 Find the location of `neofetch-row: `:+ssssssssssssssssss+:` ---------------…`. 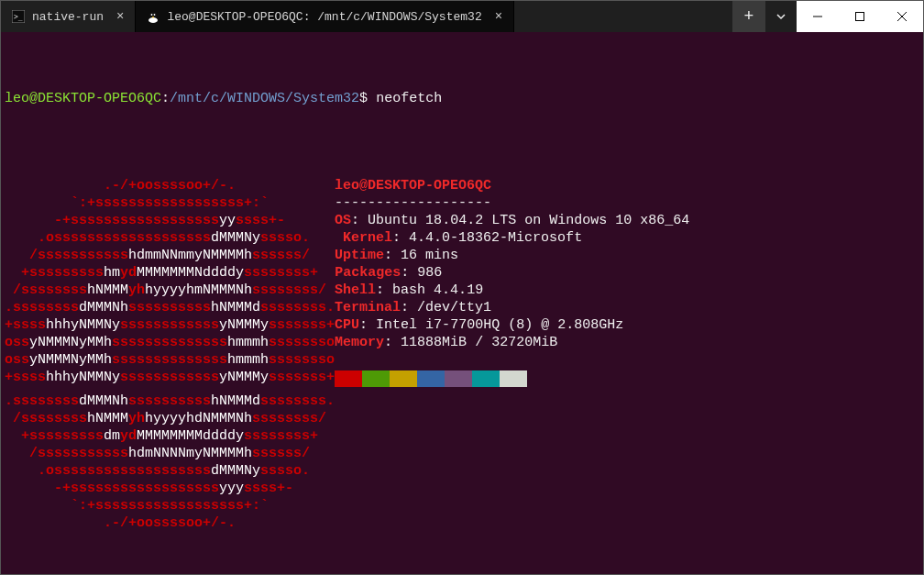

neofetch-row: `:+ssssssssssssssssss+:` ---------------… is located at coordinates (462, 204).